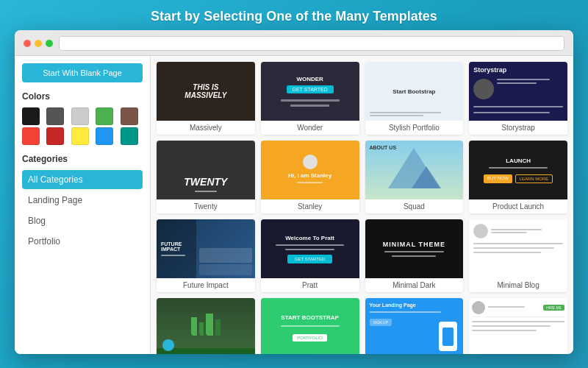  Describe the element at coordinates (31, 116) in the screenshot. I see `color-swatch-black` at that location.